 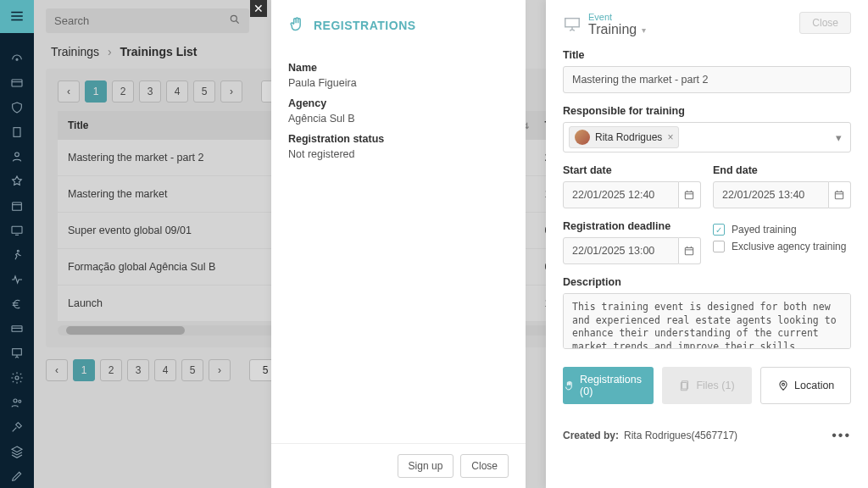 What do you see at coordinates (17, 451) in the screenshot?
I see `nav-layers-icon` at bounding box center [17, 451].